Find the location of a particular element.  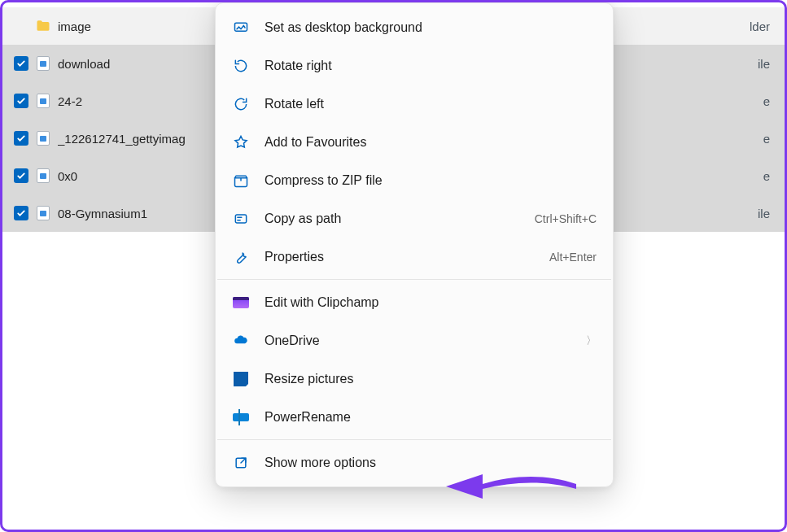

rotate-left-icon is located at coordinates (241, 104).